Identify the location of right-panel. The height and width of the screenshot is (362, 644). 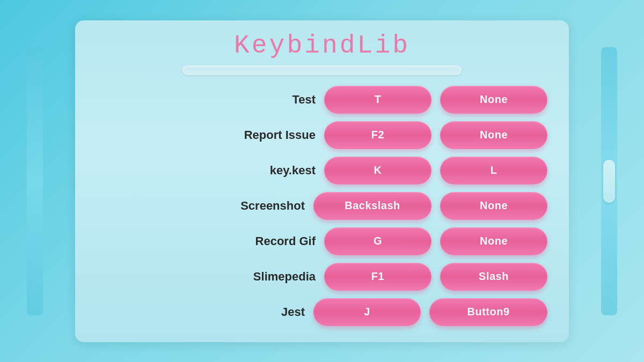
(609, 181).